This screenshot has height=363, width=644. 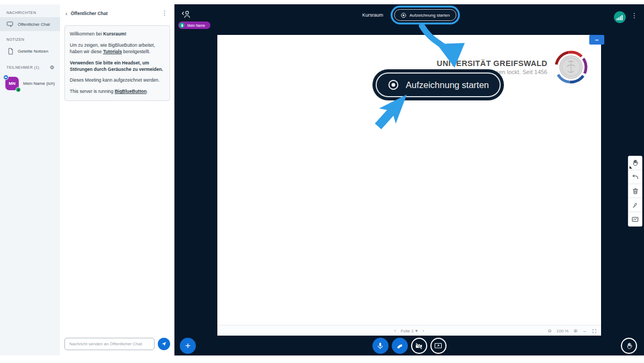 What do you see at coordinates (164, 344) in the screenshot?
I see `send-icon` at bounding box center [164, 344].